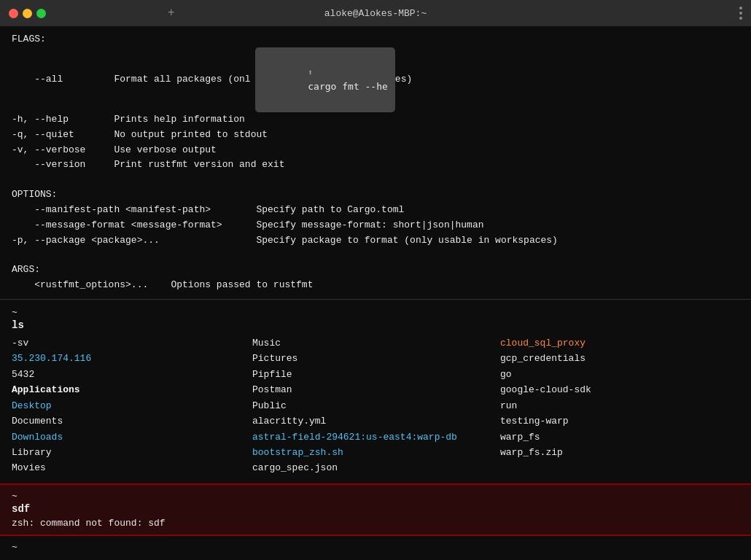  I want to click on autocomplete-text: cargo fmt --he, so click(348, 86).